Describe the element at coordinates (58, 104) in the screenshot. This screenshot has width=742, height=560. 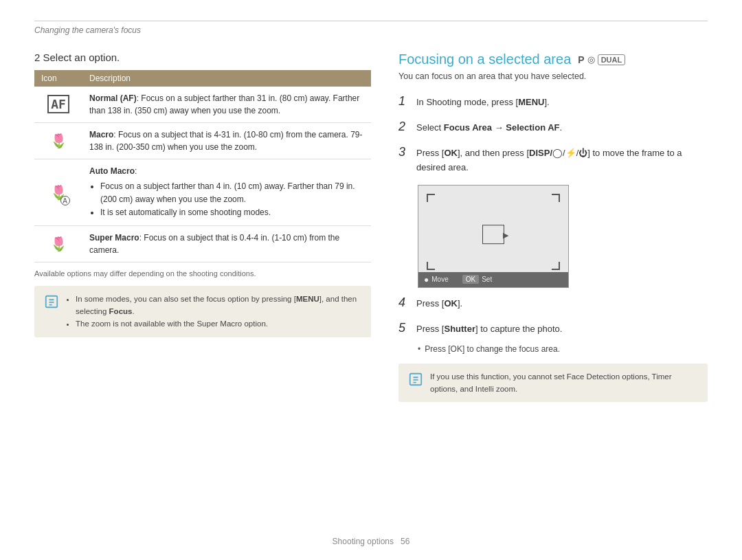
I see `af-icon: AF` at that location.